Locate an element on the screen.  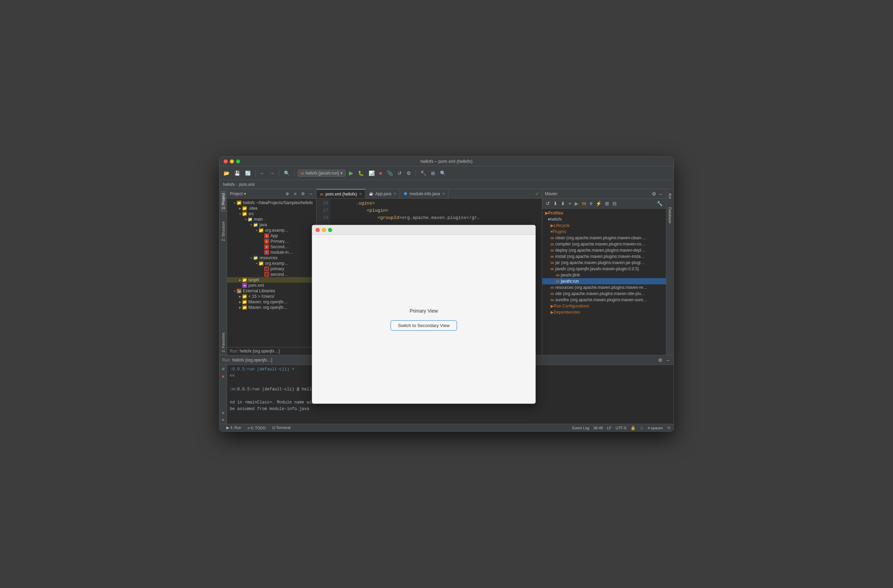
javafx-minimize is located at coordinates (324, 230).